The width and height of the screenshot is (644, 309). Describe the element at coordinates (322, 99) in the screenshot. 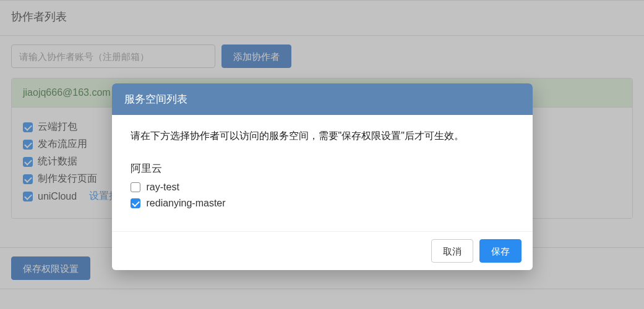

I see `modal-title: 服务空间列表` at that location.